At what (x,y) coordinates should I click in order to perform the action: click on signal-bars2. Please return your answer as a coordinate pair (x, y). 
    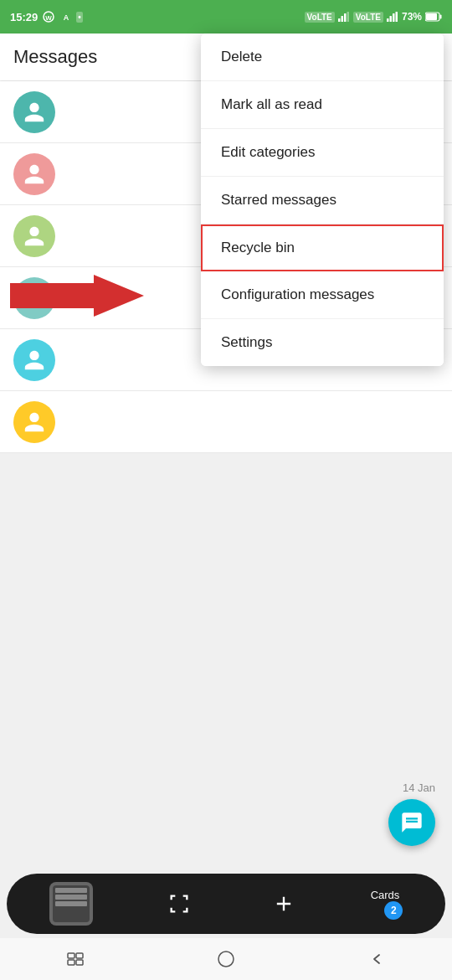
    Looking at the image, I should click on (393, 17).